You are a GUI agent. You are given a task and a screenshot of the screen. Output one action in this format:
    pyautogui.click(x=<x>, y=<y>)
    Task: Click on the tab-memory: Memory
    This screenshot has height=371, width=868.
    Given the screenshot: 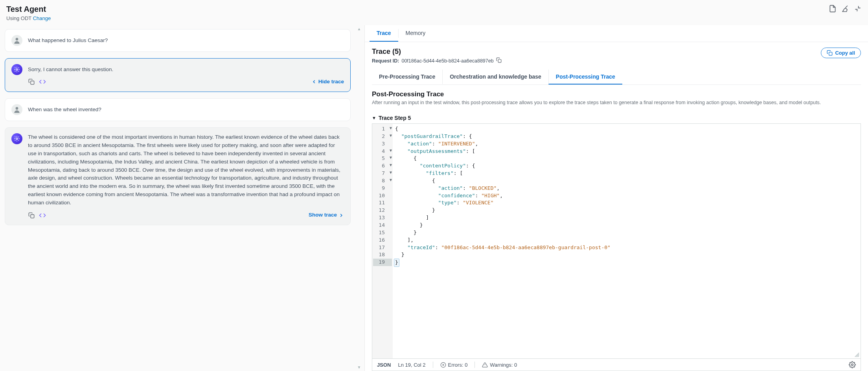 What is the action you would take?
    pyautogui.click(x=416, y=33)
    